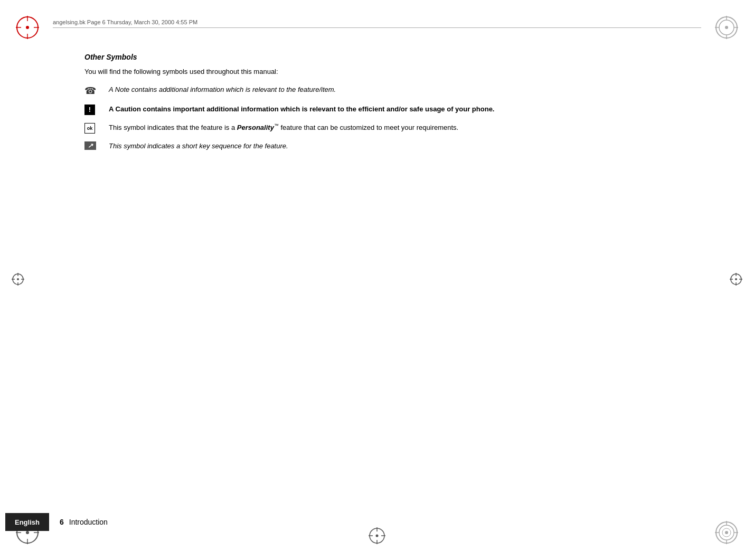 The image size is (754, 560). What do you see at coordinates (27, 27) in the screenshot?
I see `corner-mark-tl` at bounding box center [27, 27].